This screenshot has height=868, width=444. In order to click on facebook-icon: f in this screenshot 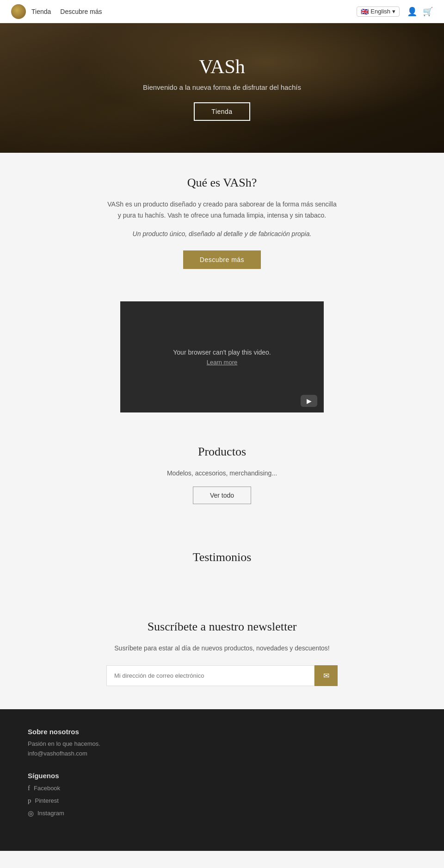, I will do `click(29, 788)`.